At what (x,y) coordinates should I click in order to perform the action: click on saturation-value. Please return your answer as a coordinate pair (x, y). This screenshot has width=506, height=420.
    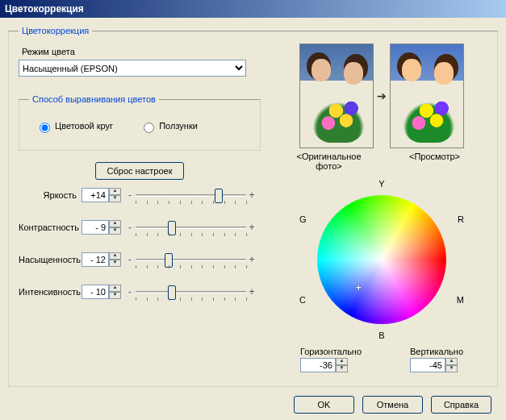
    Looking at the image, I should click on (95, 260).